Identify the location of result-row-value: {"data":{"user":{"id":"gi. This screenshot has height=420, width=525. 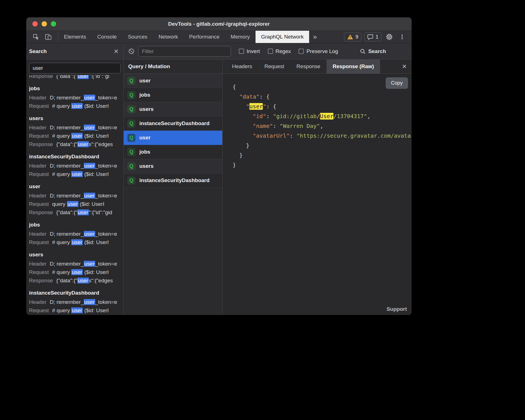
(83, 77).